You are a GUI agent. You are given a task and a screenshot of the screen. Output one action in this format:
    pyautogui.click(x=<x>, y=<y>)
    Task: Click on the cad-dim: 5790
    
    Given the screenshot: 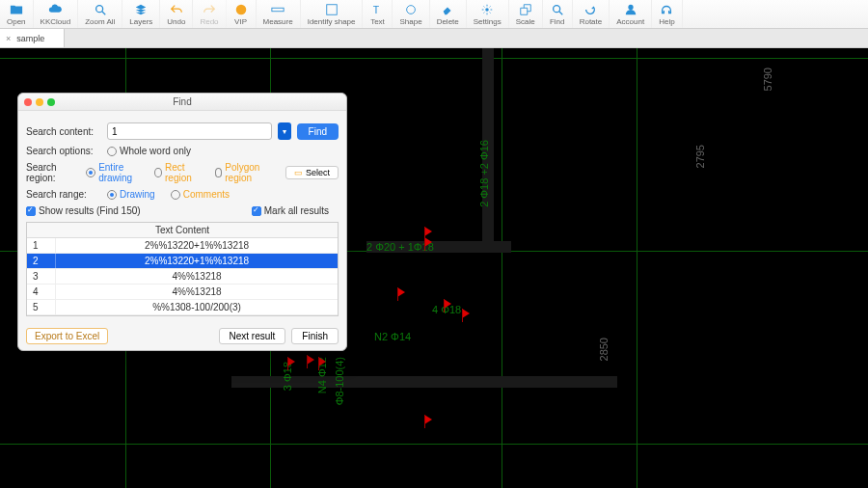 What is the action you would take?
    pyautogui.click(x=768, y=79)
    